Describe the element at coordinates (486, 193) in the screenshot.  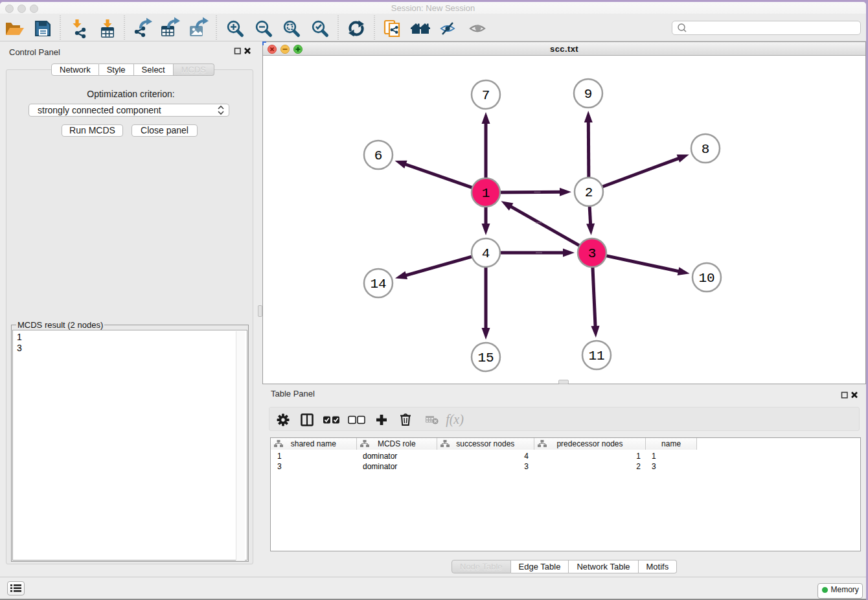
I see `svg-text: 1` at that location.